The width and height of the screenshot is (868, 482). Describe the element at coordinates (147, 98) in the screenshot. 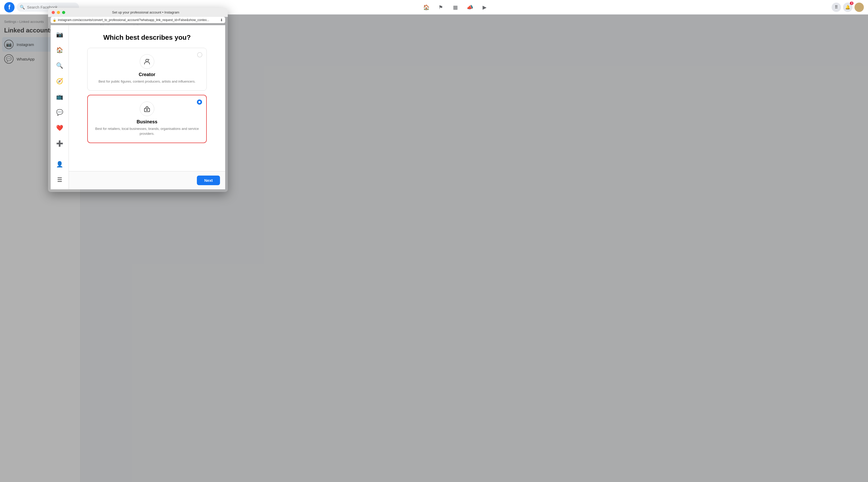

I see `popup-scroll-area: Which best describes you? Creator Best f…` at that location.